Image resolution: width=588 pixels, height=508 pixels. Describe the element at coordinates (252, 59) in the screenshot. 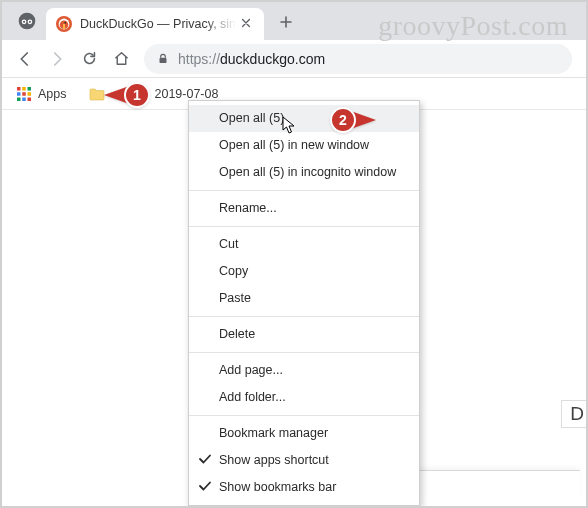

I see `url-text: https://duckduckgo.com` at that location.